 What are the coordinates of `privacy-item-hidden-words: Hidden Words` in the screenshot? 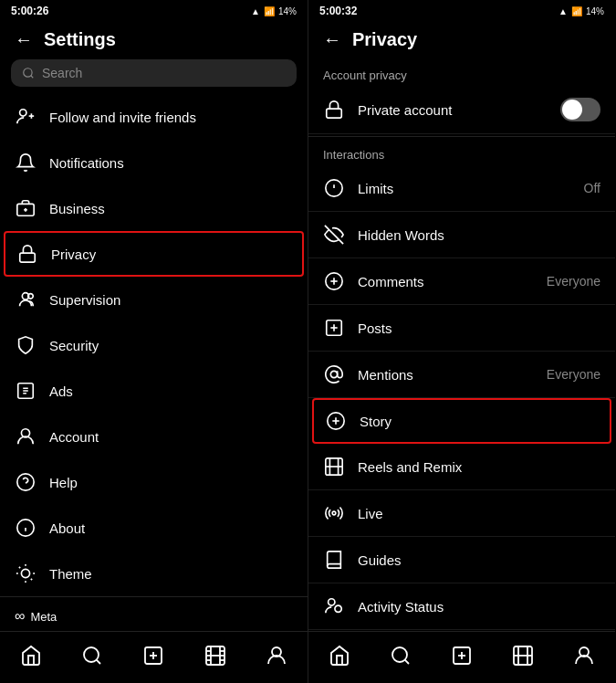 It's located at (462, 236).